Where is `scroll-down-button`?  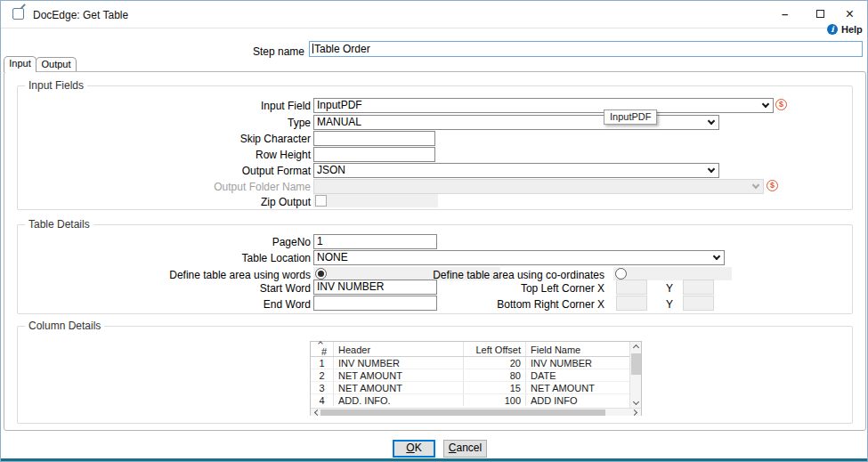 scroll-down-button is located at coordinates (636, 402).